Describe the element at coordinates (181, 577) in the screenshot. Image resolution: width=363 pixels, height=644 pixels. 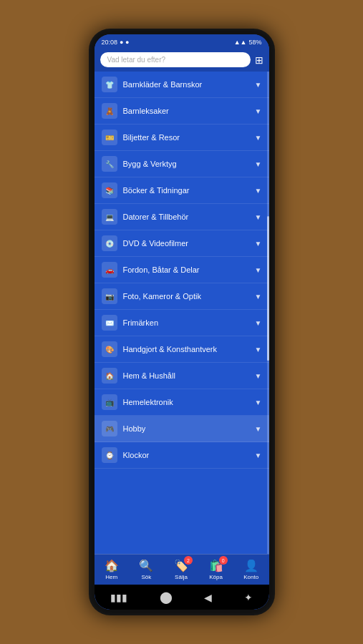
I see `nav-label-salja: Sälja` at that location.